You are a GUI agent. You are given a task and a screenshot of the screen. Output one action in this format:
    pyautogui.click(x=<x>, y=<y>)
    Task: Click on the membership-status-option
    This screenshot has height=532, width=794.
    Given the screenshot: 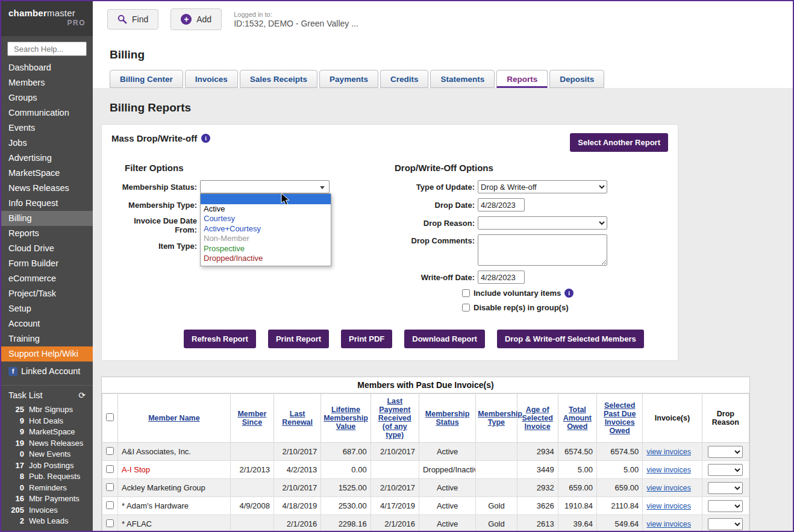 What is the action you would take?
    pyautogui.click(x=266, y=199)
    